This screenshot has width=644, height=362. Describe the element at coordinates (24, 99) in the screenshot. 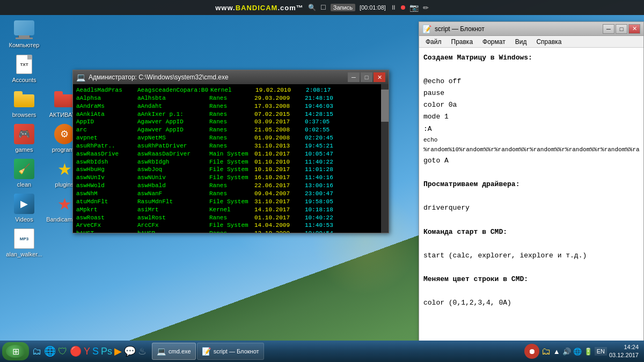

I see `browsers-icon` at that location.